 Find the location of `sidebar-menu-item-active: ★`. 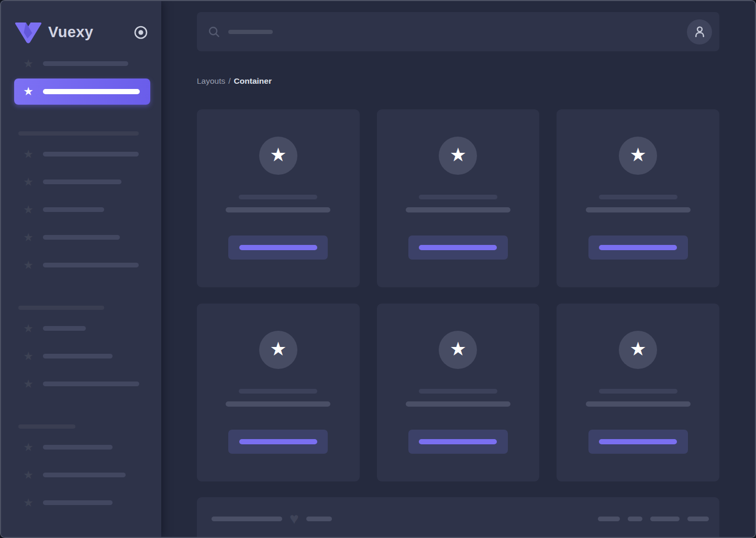

sidebar-menu-item-active: ★ is located at coordinates (82, 92).